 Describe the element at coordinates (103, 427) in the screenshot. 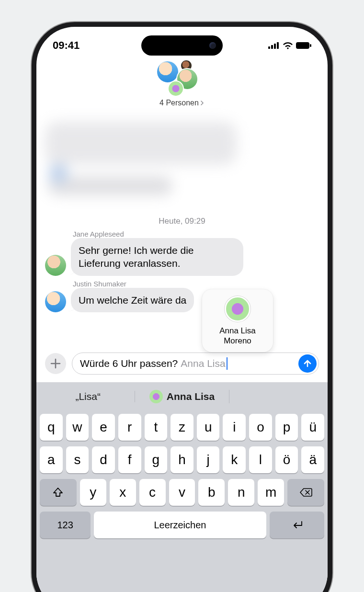

I see `key-e: e` at that location.